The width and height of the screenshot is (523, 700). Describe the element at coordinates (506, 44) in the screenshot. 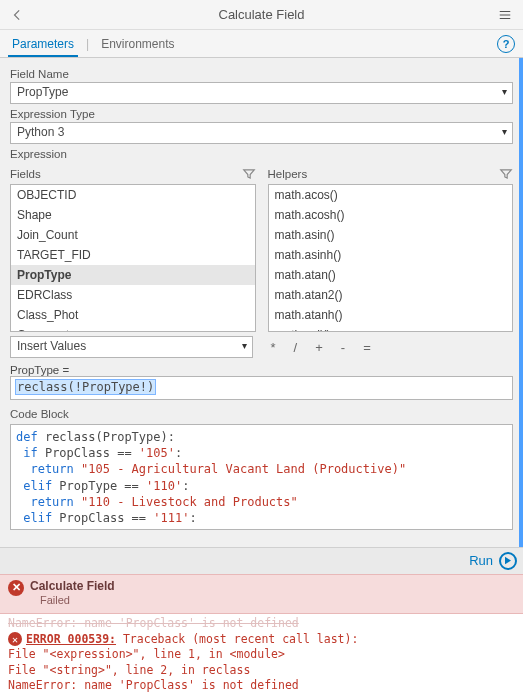

I see `help-icon: ?` at that location.